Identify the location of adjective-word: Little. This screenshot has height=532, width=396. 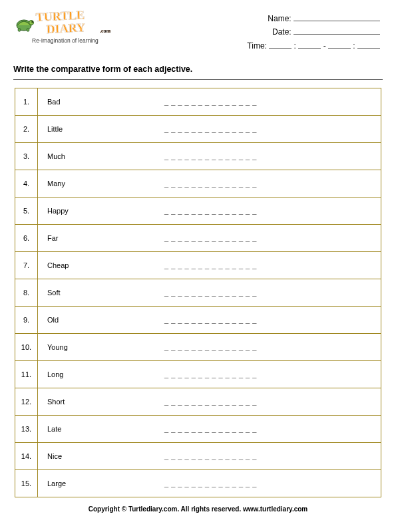
(101, 129).